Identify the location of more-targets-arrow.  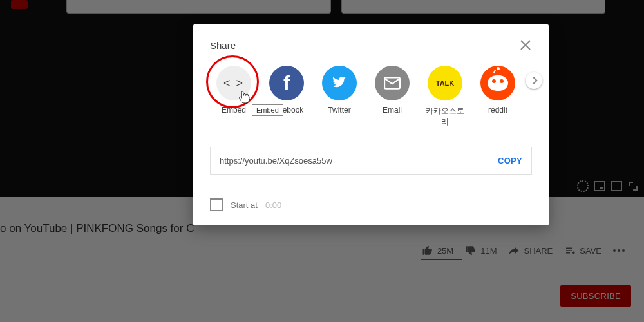
(534, 80).